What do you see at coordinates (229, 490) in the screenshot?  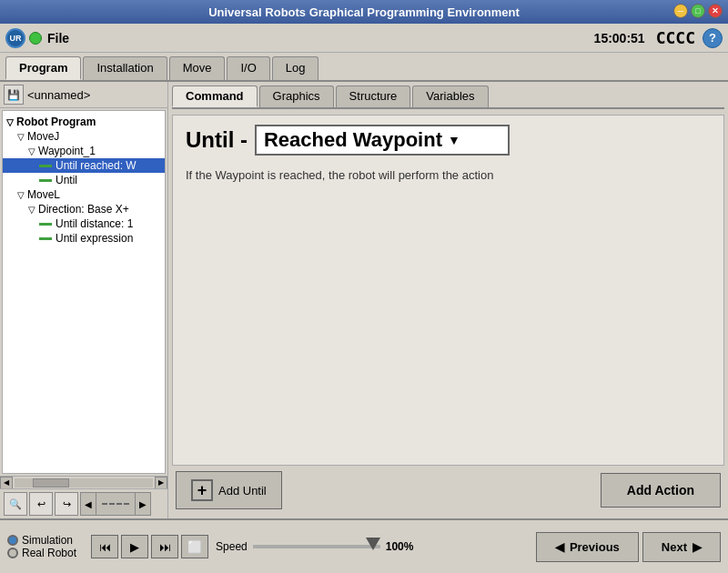 I see `add-until-button: + Add Until` at bounding box center [229, 490].